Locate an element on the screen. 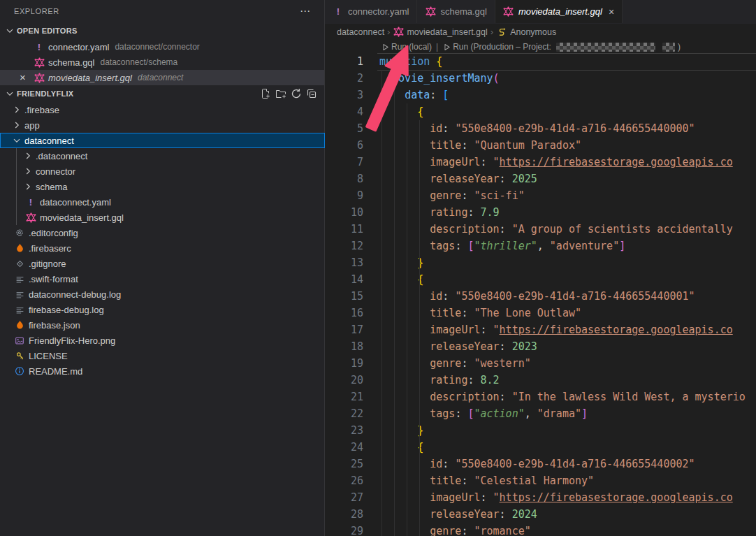 The width and height of the screenshot is (756, 536). code-line: 18 releaseYear: 2023 is located at coordinates (541, 347).